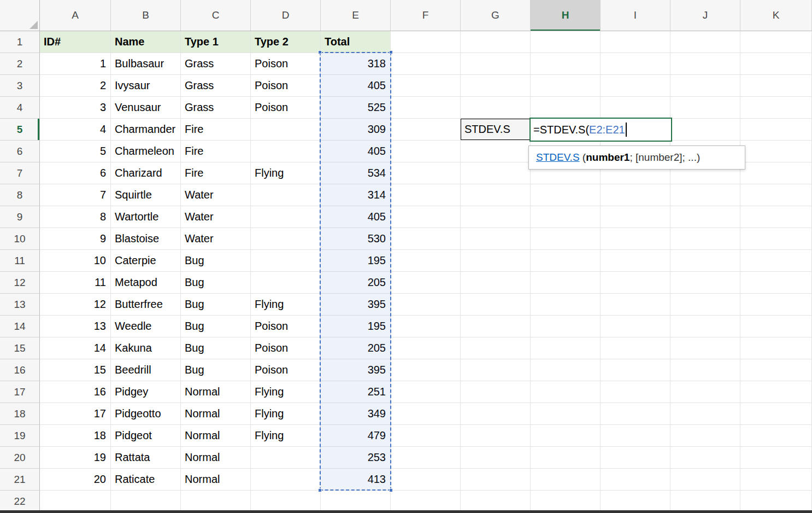 The image size is (812, 513). I want to click on cell-C21: Normal, so click(216, 480).